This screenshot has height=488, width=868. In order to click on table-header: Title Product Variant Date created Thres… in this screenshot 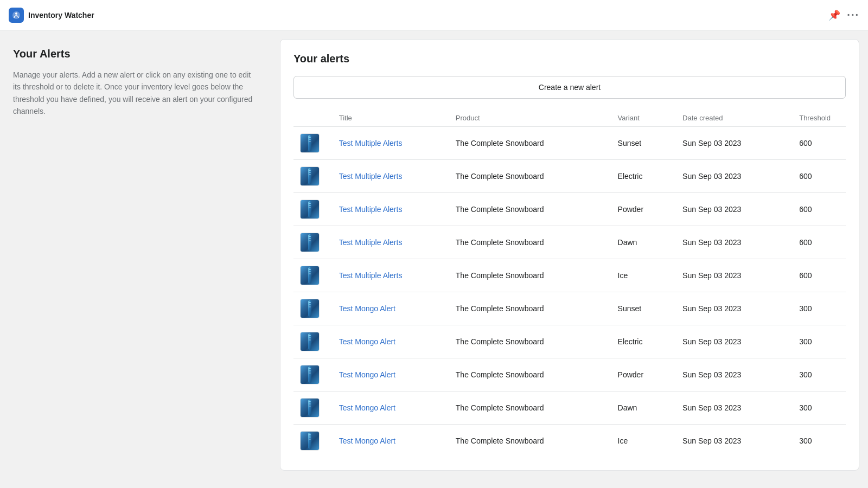, I will do `click(570, 118)`.